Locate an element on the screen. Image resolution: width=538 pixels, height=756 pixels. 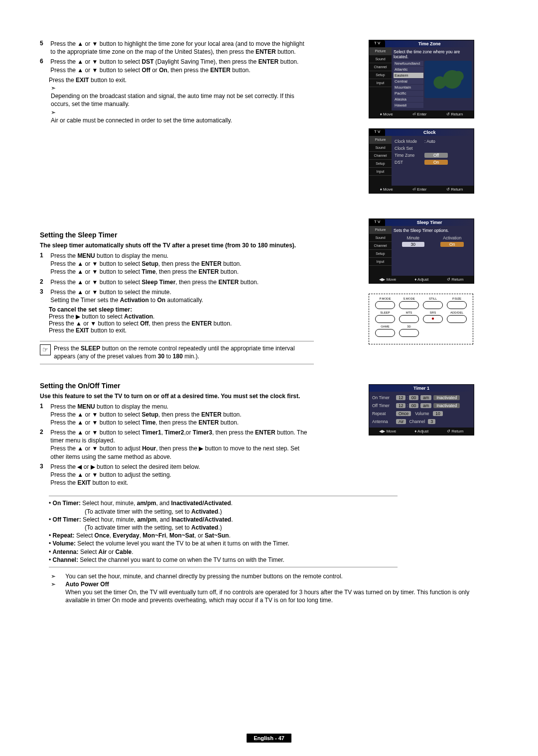
osd-banner: Select the time zone where you are locat… is located at coordinates (432, 55).